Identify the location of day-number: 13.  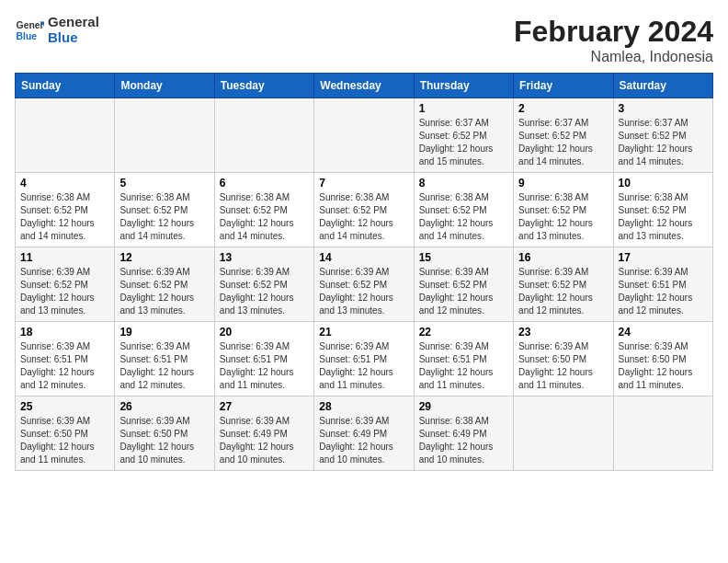
(265, 258).